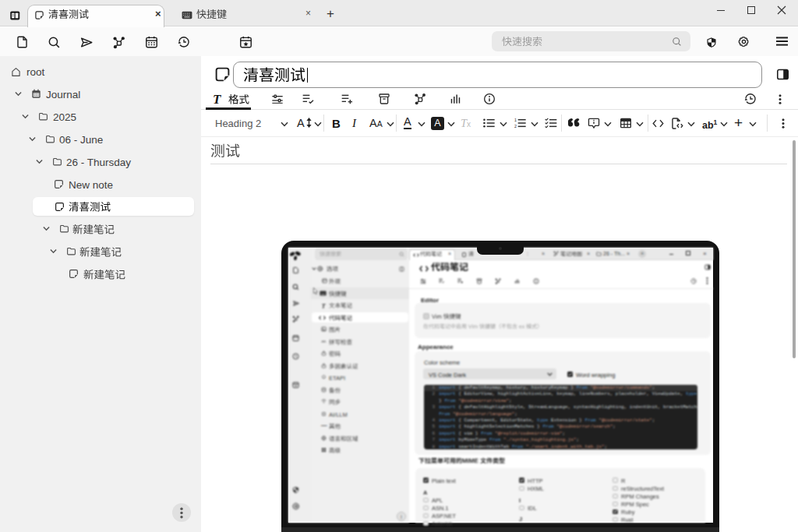 The width and height of the screenshot is (798, 532). Describe the element at coordinates (516, 126) in the screenshot. I see `svg-text: 2` at that location.